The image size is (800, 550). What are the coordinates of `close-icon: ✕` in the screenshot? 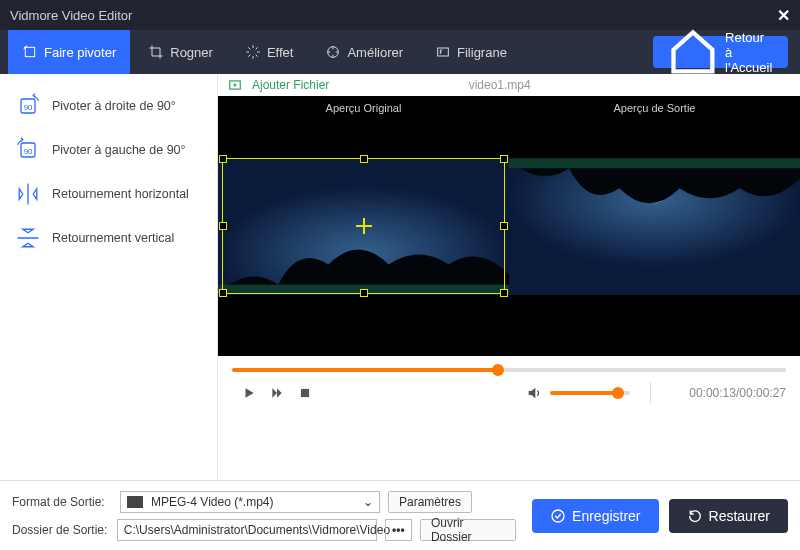 It's located at (784, 16).